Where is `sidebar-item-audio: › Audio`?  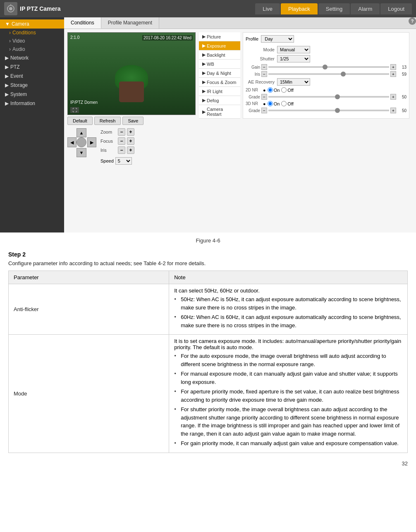 sidebar-item-audio: › Audio is located at coordinates (32, 49).